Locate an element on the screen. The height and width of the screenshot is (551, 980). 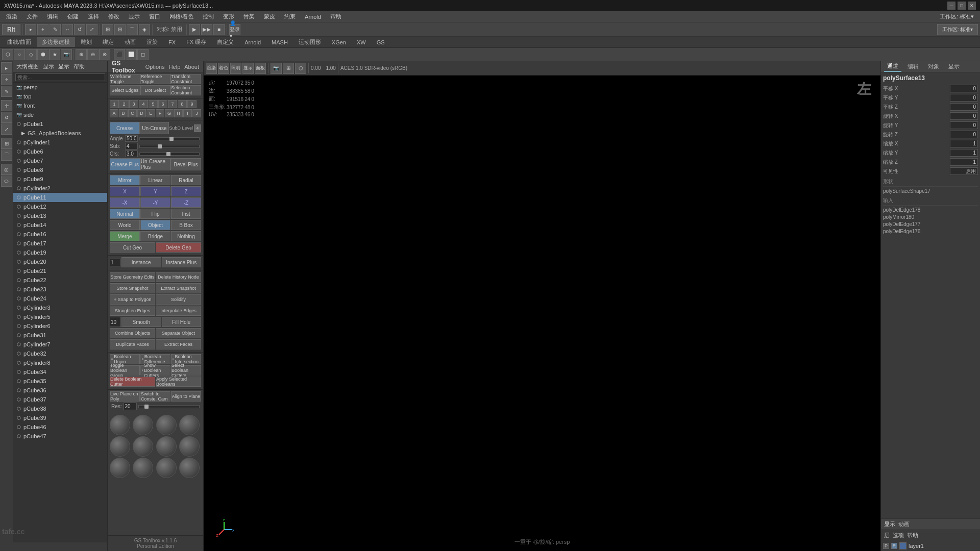
outliner-item-pCube8: ⬡ pCube8 is located at coordinates (60, 170).